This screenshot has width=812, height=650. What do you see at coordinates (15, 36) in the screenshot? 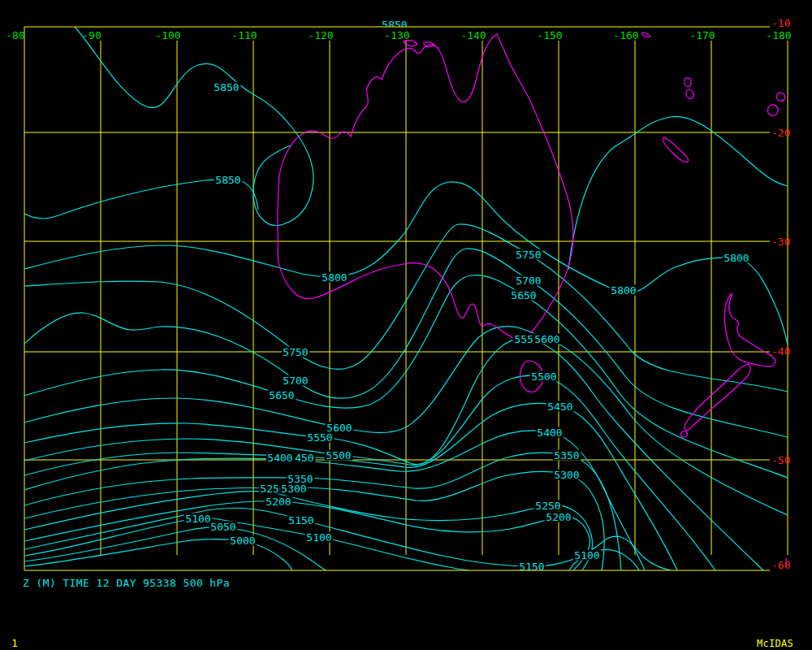
I see `lon-label--80: -80` at bounding box center [15, 36].